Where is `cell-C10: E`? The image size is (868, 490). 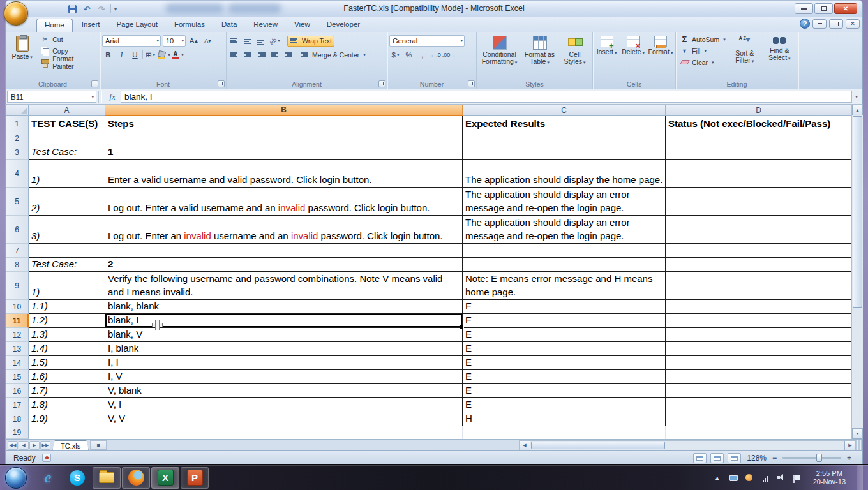 cell-C10: E is located at coordinates (564, 307).